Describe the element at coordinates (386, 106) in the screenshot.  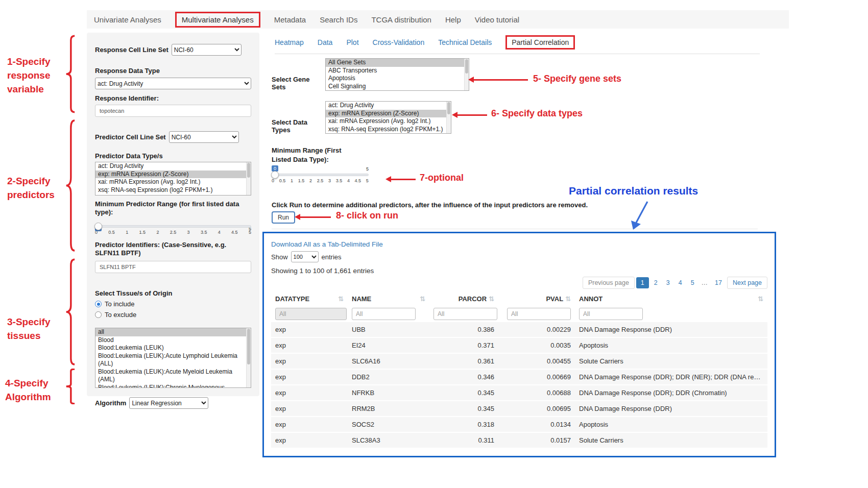
I see `data-type-option: act: Drug Activity` at that location.